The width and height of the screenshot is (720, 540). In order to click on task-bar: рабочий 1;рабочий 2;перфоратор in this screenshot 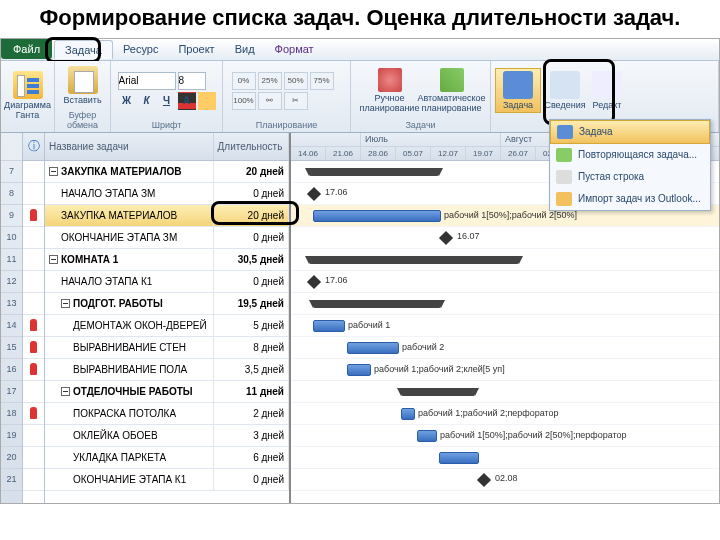, I will do `click(408, 414)`.